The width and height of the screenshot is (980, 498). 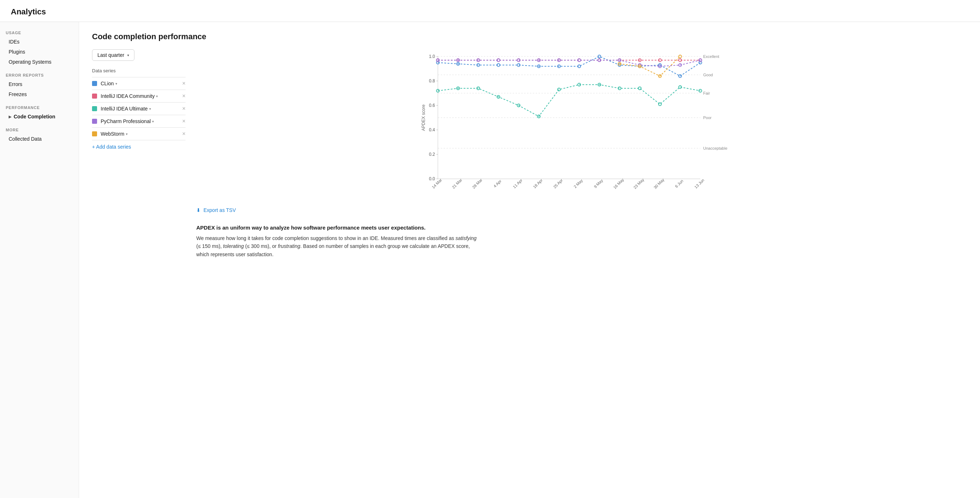 What do you see at coordinates (432, 56) in the screenshot?
I see `svg-text: 1.0` at bounding box center [432, 56].